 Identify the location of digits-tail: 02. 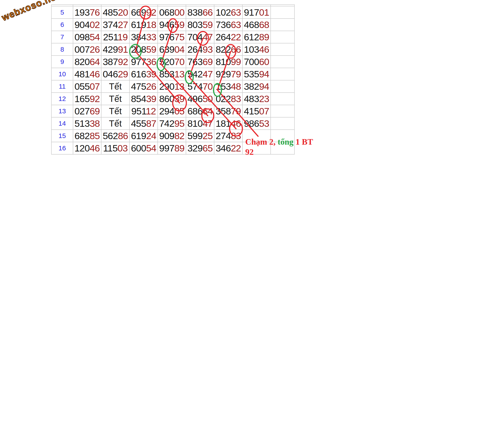
(95, 25).